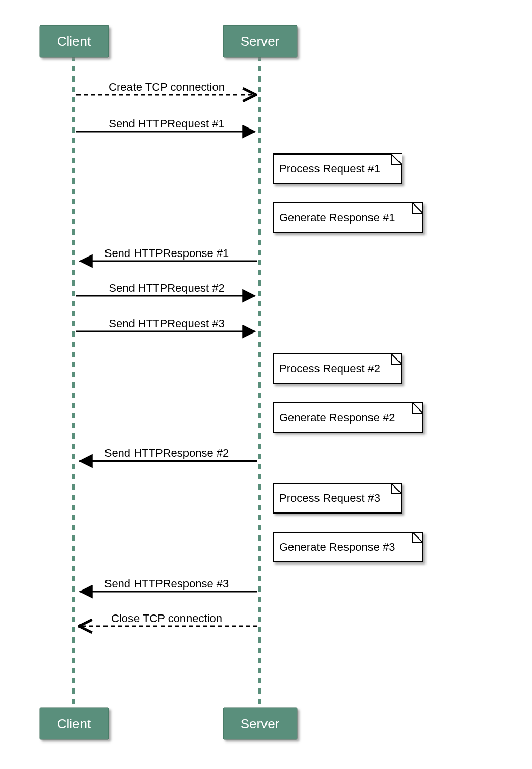  Describe the element at coordinates (166, 88) in the screenshot. I see `msg-create-tcp: Create TCP connection` at that location.